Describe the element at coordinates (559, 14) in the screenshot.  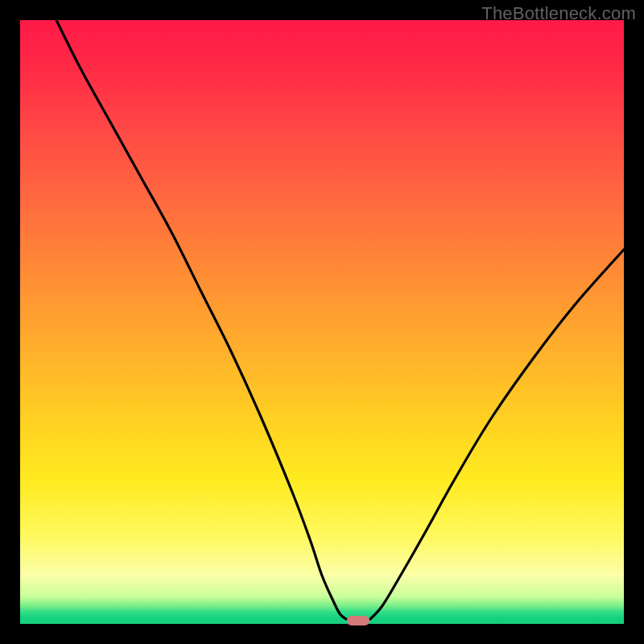
I see `watermark-label: TheBottleneck.com` at that location.